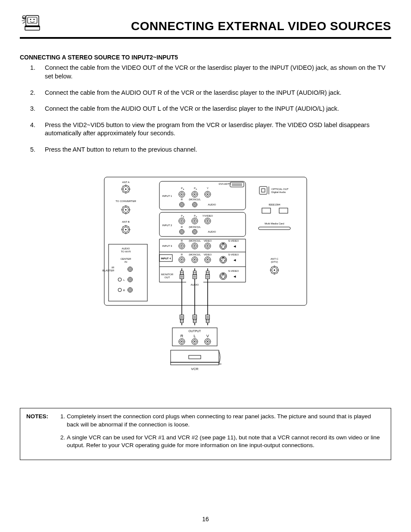  What do you see at coordinates (214, 72) in the screenshot?
I see `step-item: Connect the cable from the VIDEO OUT of …` at bounding box center [214, 72].